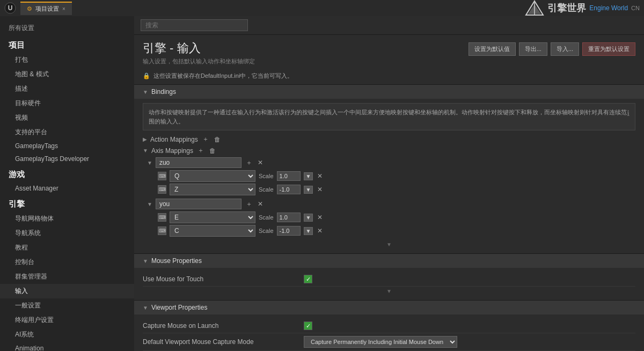 Image resolution: width=644 pixels, height=351 pixels. What do you see at coordinates (213, 217) in the screenshot?
I see `key-select-e: E` at bounding box center [213, 217].